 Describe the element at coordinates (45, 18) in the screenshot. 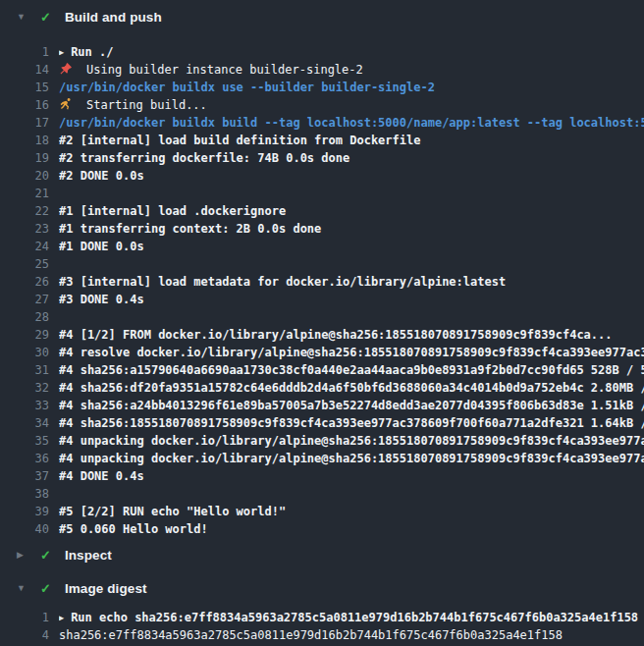

I see `check-icon: ✓` at that location.